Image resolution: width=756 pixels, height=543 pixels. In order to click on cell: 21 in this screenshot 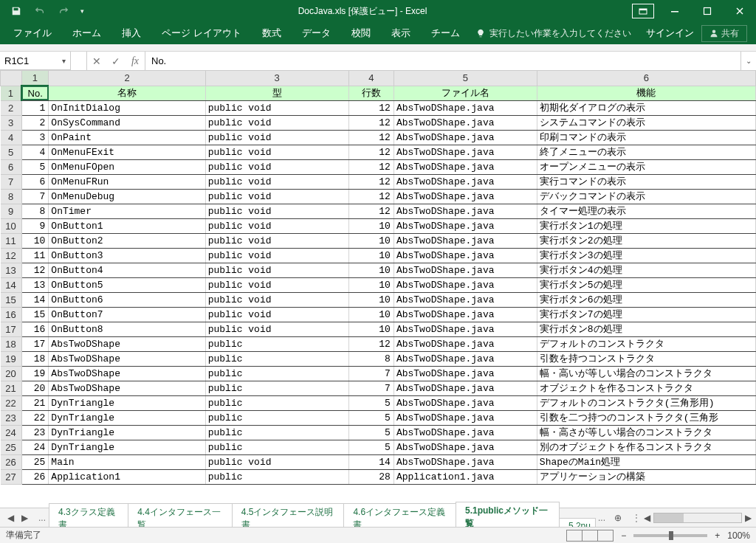, I will do `click(35, 403)`.